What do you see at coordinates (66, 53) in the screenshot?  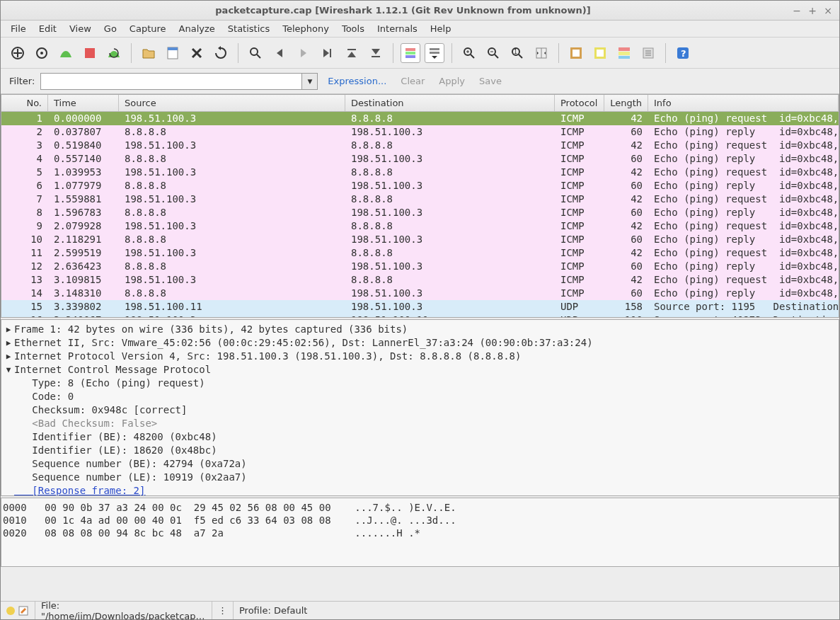 I see `start-capture-icon` at bounding box center [66, 53].